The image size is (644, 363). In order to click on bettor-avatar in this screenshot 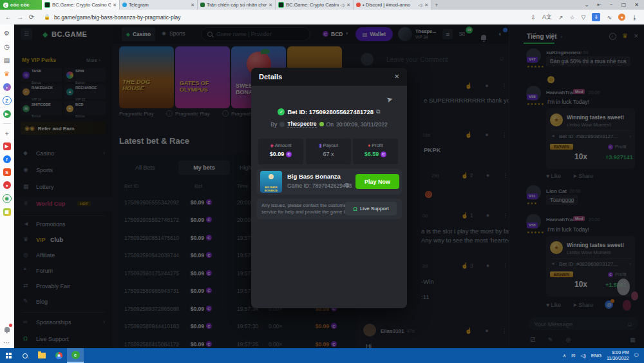, I will do `click(282, 124)`.